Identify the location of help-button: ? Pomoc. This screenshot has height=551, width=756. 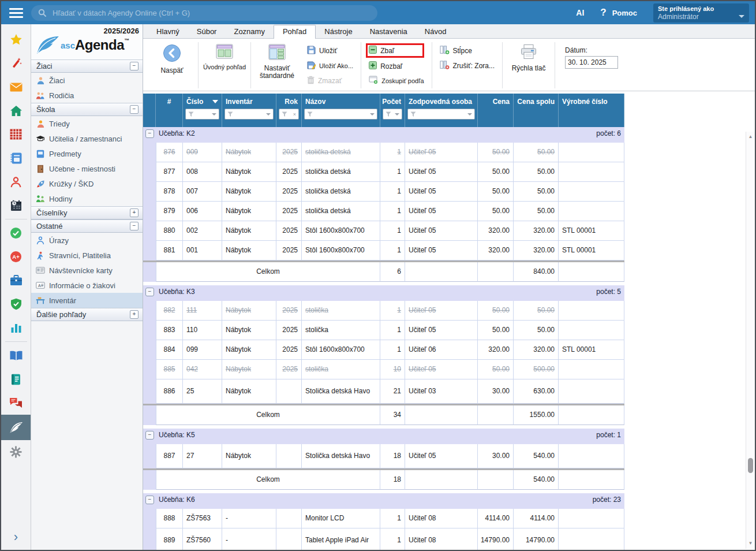
(619, 13).